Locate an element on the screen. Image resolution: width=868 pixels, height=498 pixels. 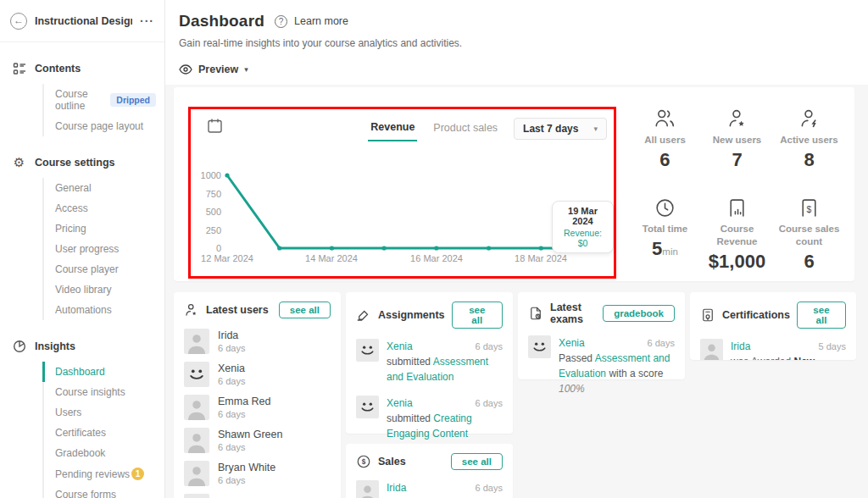
item-label: Users is located at coordinates (68, 412).